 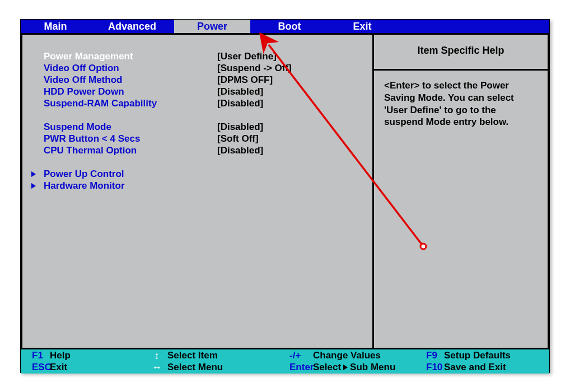 I want to click on setting-value: [User Define], so click(x=247, y=57).